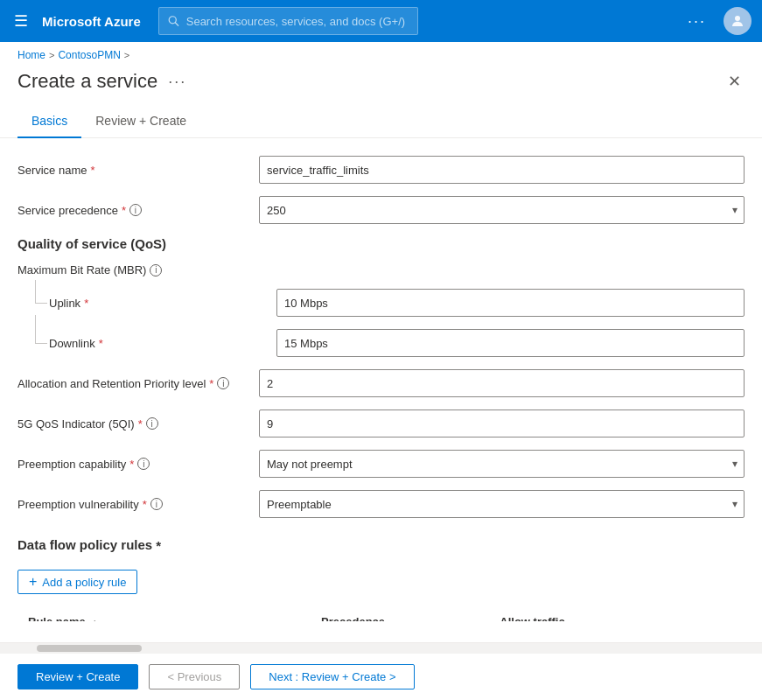  I want to click on arp-info-icon: i, so click(223, 383).